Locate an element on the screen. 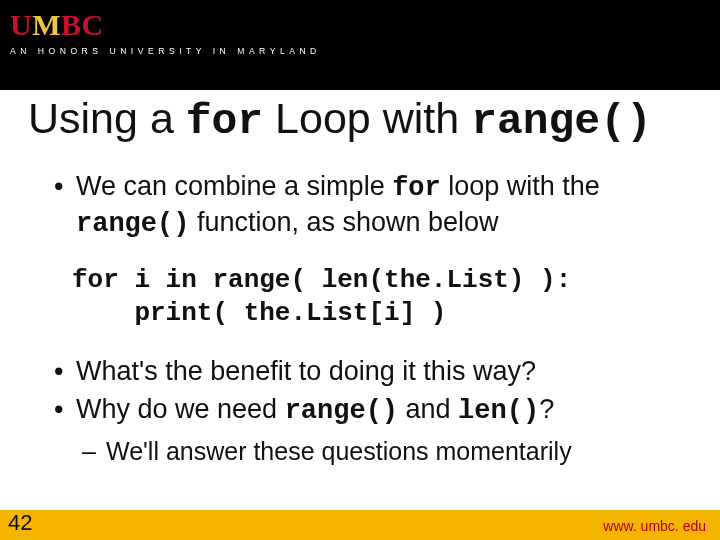  subbullet-1: We'll answer these questions momentarily is located at coordinates (364, 452).